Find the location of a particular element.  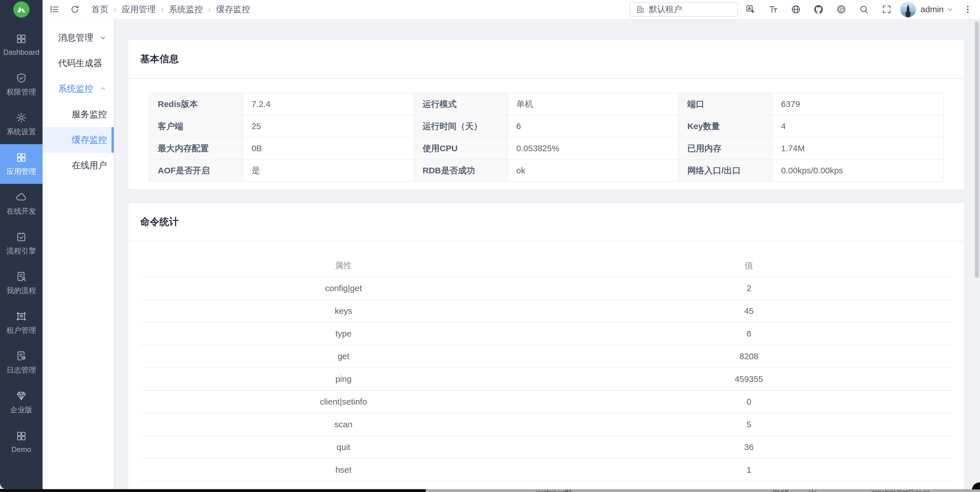

chevron-up-icon is located at coordinates (103, 89).